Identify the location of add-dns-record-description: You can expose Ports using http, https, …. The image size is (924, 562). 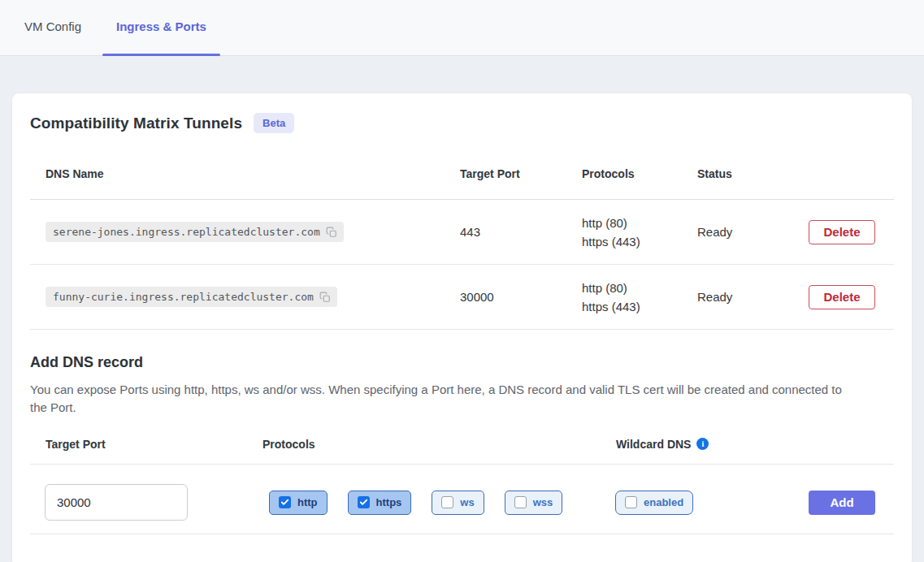
(440, 399).